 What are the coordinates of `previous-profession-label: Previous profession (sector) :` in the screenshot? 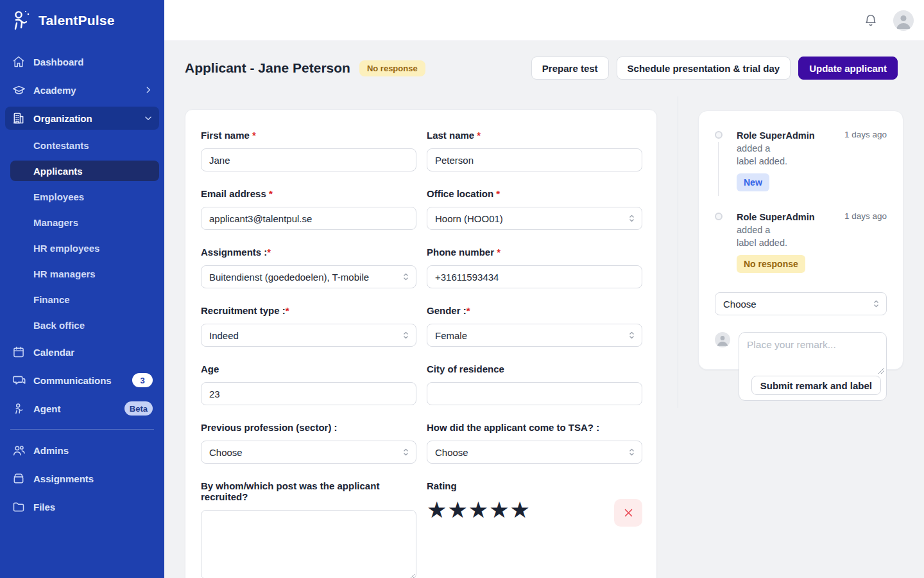 It's located at (309, 428).